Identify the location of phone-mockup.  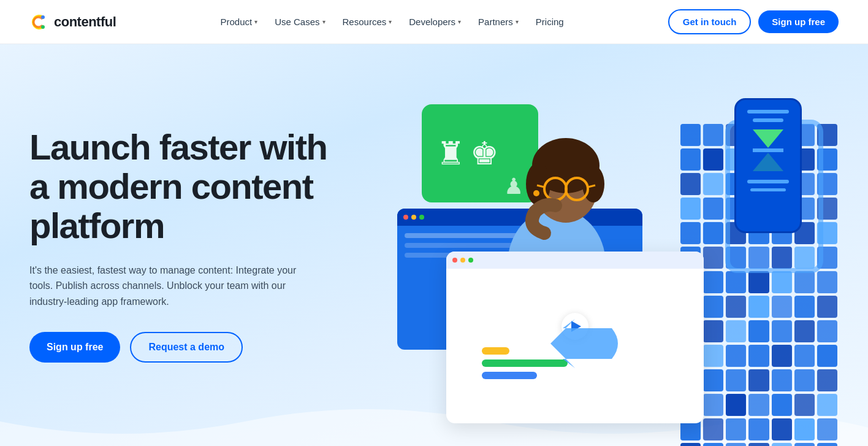
(768, 166).